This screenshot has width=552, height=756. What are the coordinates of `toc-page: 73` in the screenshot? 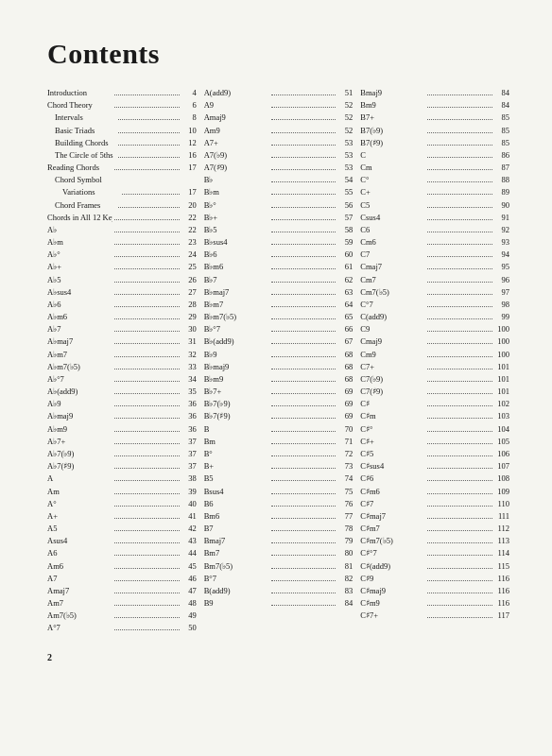 It's located at (345, 467).